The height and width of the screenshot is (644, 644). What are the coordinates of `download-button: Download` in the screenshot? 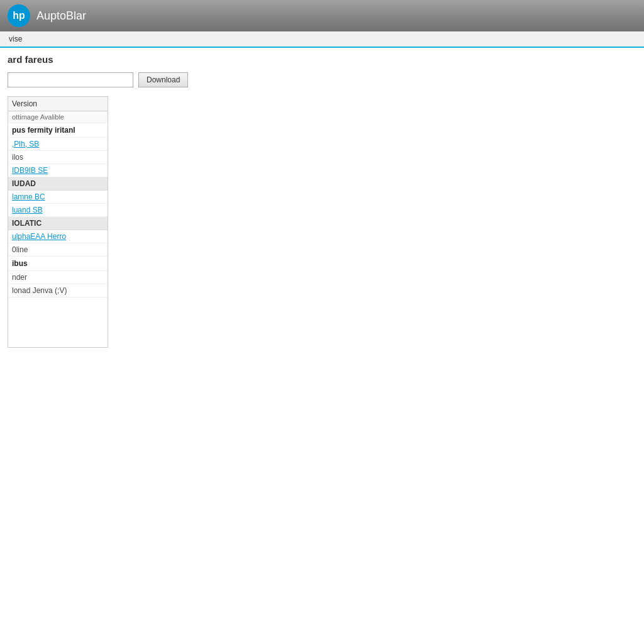 It's located at (164, 80).